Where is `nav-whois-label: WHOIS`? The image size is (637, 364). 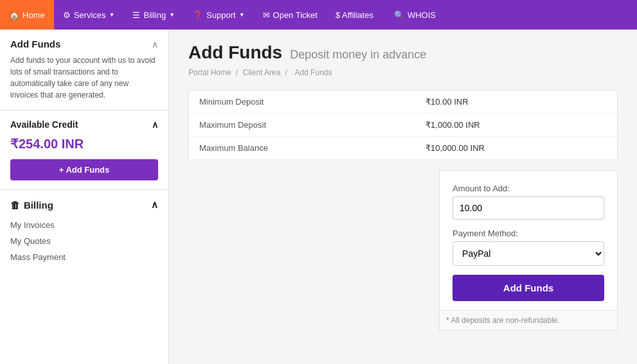
nav-whois-label: WHOIS is located at coordinates (422, 15).